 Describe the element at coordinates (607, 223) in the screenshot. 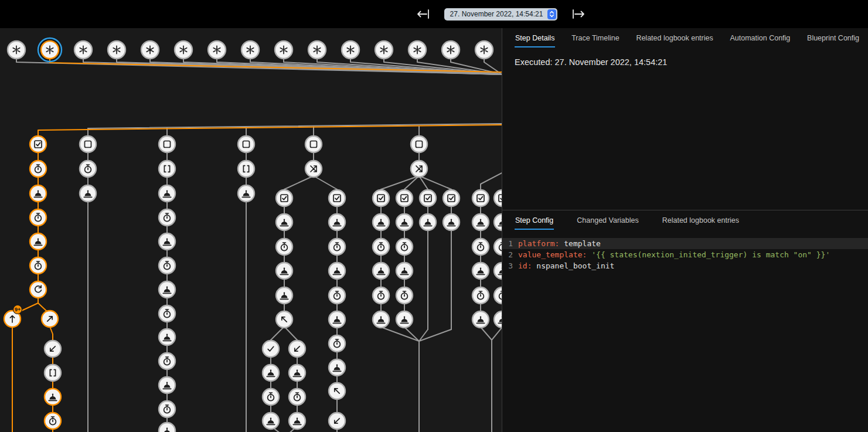

I see `tab-changed-variables: Changed Variables` at that location.